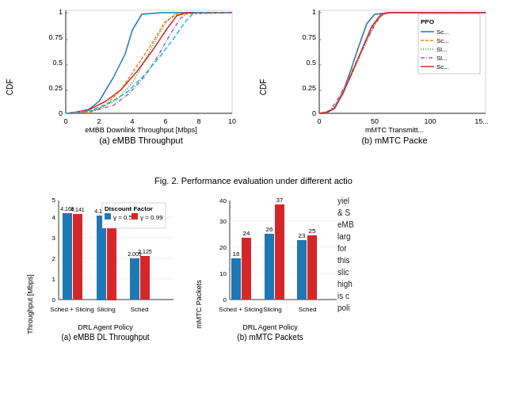  Describe the element at coordinates (145, 277) in the screenshot. I see `bar-a-g3-v2` at that location.